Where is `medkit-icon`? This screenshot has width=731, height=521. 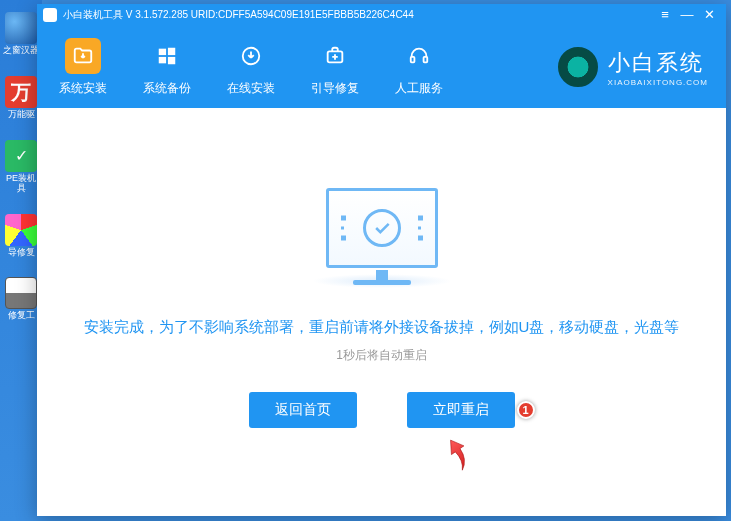 medkit-icon is located at coordinates (335, 56).